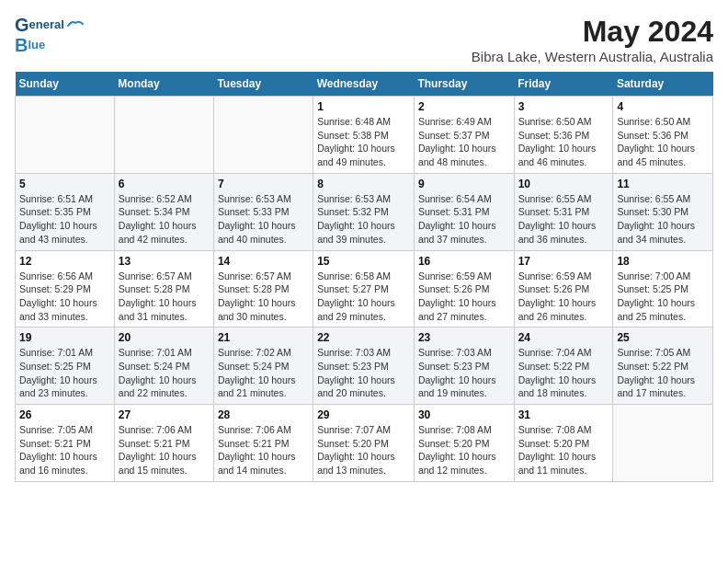 Image resolution: width=728 pixels, height=563 pixels. Describe the element at coordinates (563, 443) in the screenshot. I see `calendar-cell: 31Sunrise: 7:08 AM Sunset: 5:20 PM Dayli…` at that location.